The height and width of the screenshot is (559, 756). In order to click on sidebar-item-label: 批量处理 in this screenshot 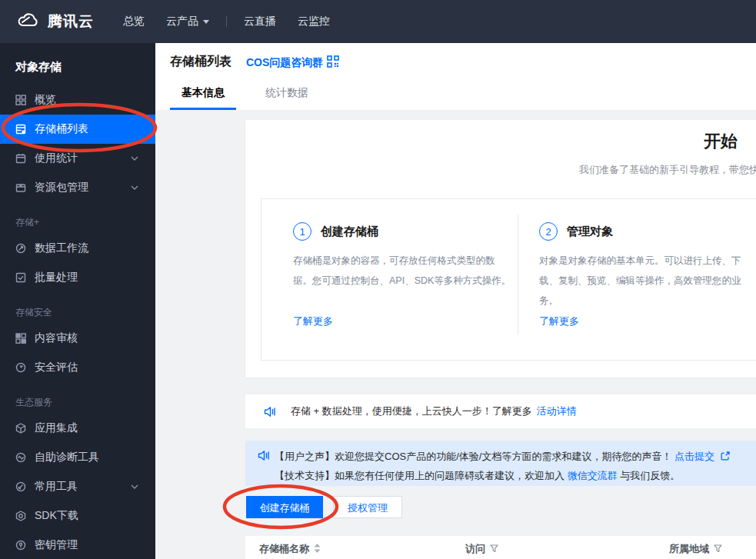, I will do `click(56, 278)`.